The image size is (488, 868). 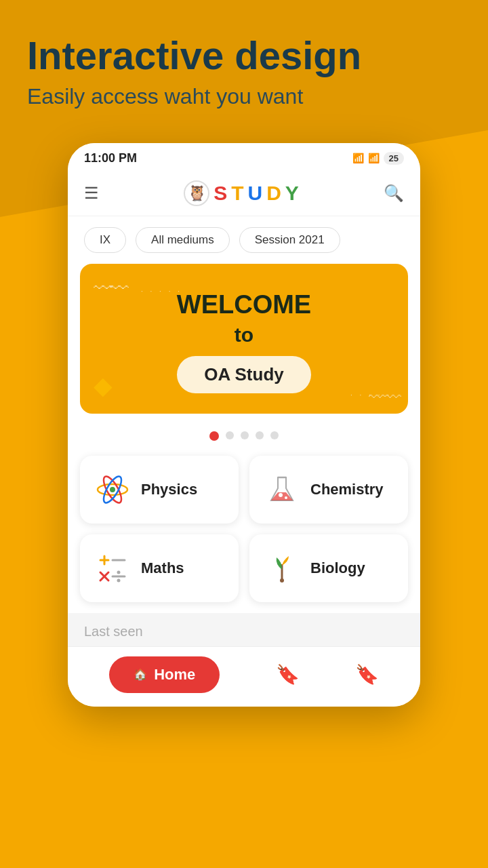 What do you see at coordinates (394, 193) in the screenshot?
I see `search-icon: 🔍` at bounding box center [394, 193].